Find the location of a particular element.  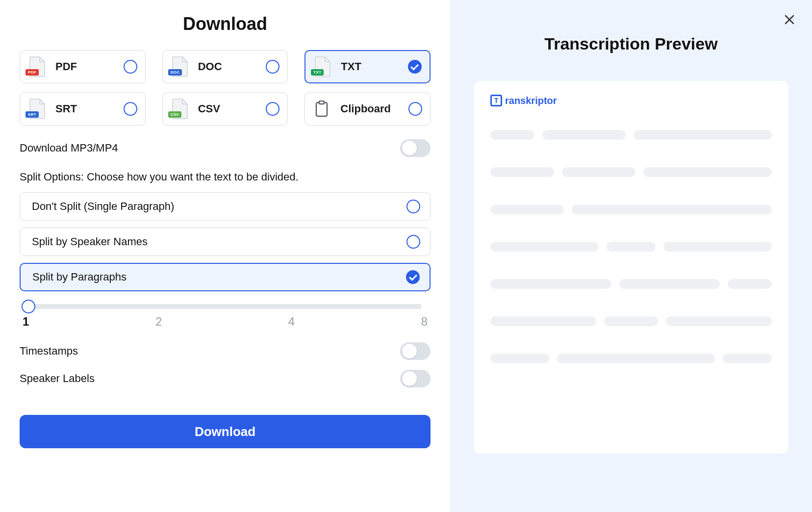

download-mp3-mp4-label: Download MP3/MP4 is located at coordinates (69, 148).